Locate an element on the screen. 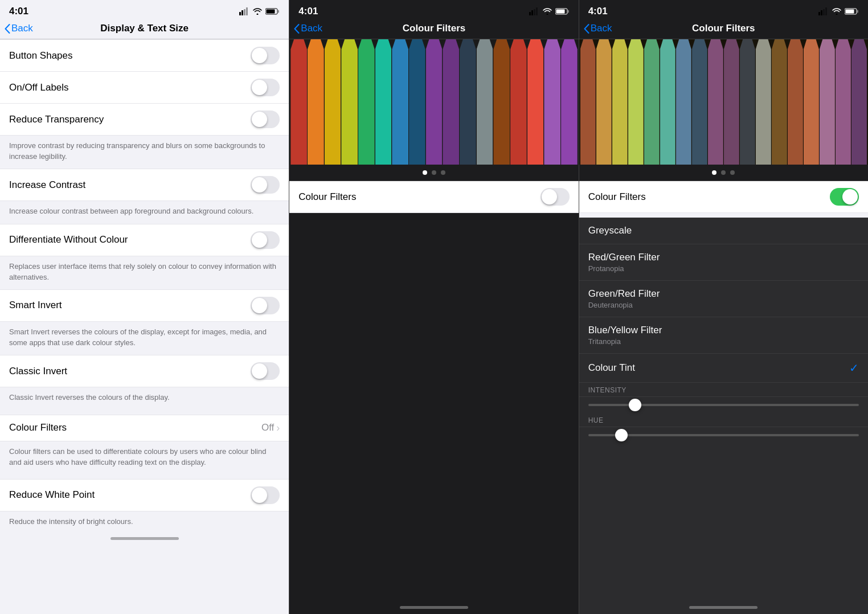  colour-filters-row: Colour Filters Off › is located at coordinates (145, 428).